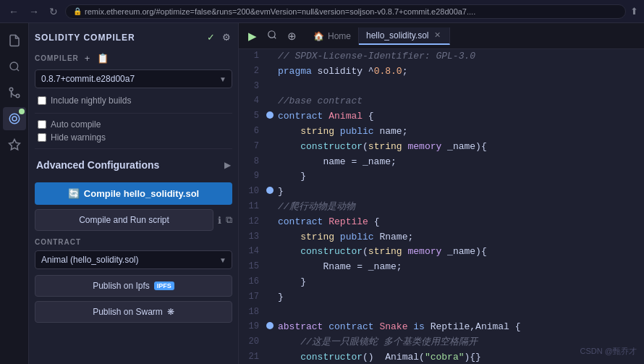 The image size is (644, 364). What do you see at coordinates (164, 286) in the screenshot?
I see `ipfs-badge: IPFS` at bounding box center [164, 286].